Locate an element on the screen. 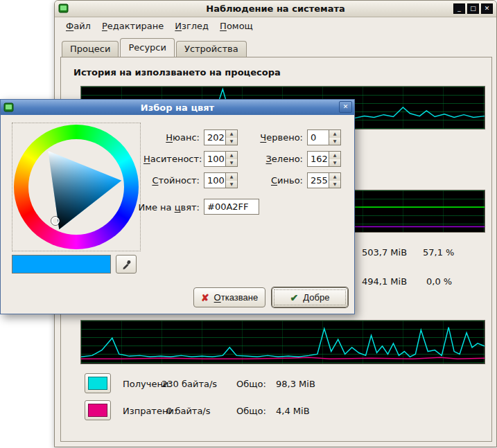  green-spinbox: 162 ▲▼ is located at coordinates (324, 159).